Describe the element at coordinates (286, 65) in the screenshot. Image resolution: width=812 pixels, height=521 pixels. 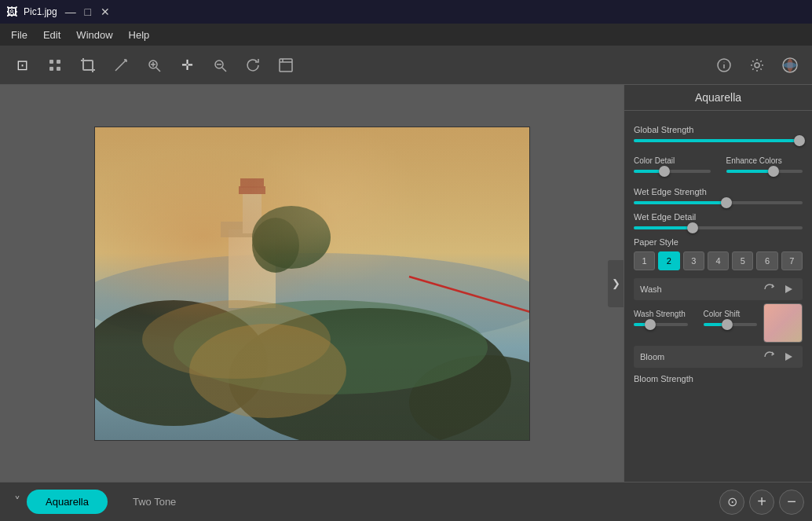
I see `export-button` at that location.